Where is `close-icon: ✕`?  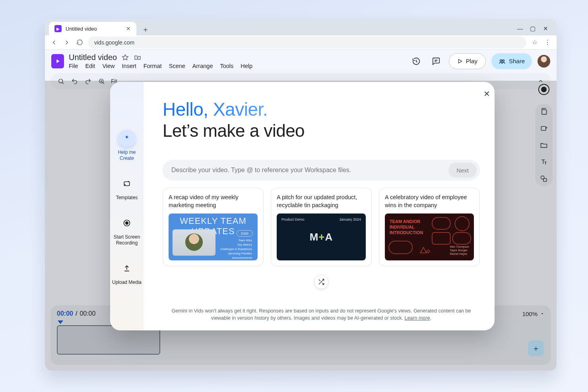
close-icon: ✕ is located at coordinates (487, 94).